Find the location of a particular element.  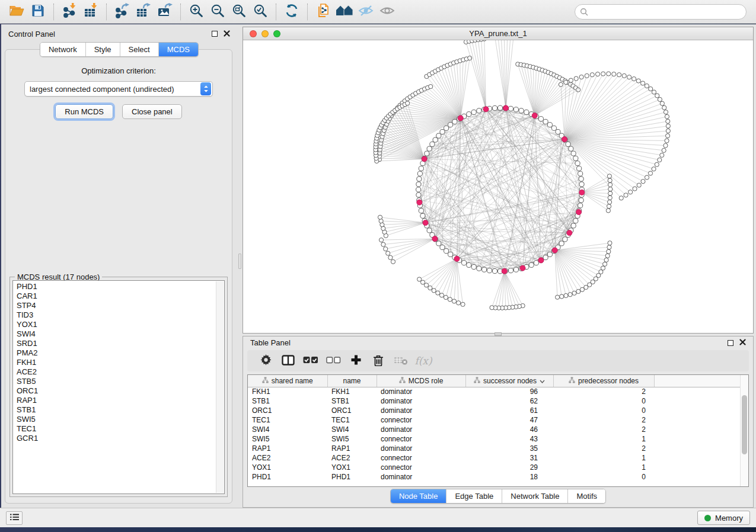

delete-column-button is located at coordinates (378, 361).